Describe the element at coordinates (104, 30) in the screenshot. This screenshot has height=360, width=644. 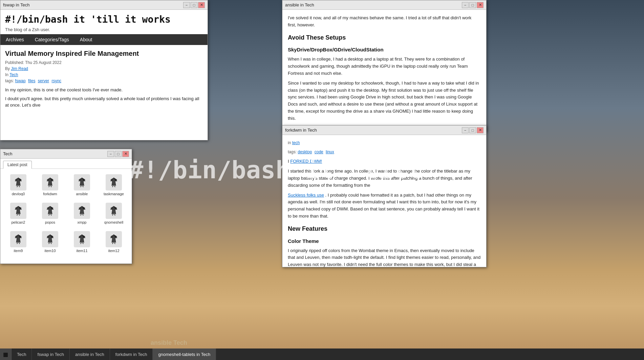
I see `fswap-site-subtitle: The blog of a Zsh user.` at that location.